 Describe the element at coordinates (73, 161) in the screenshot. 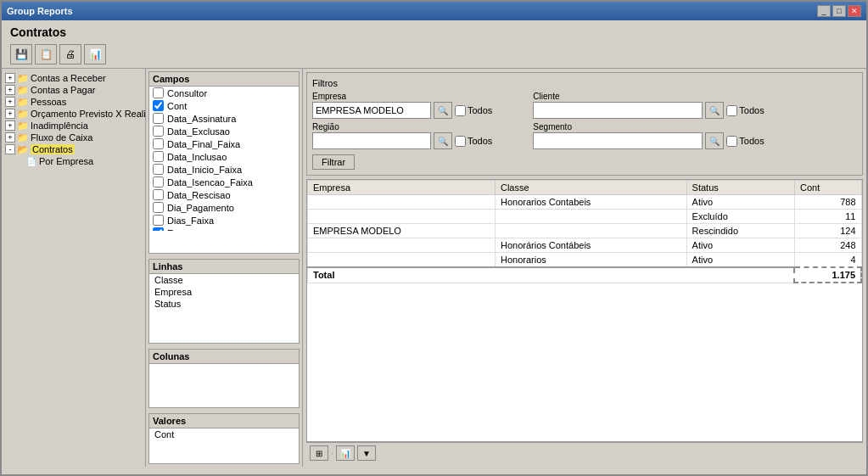

I see `tree-item-por-empresa: 📄 Por Empresa` at that location.